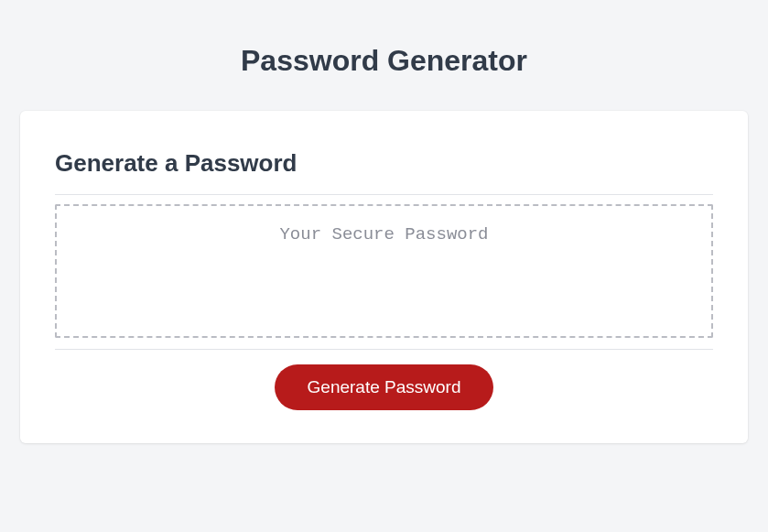  Describe the element at coordinates (384, 387) in the screenshot. I see `generate-button: Generate Password` at that location.